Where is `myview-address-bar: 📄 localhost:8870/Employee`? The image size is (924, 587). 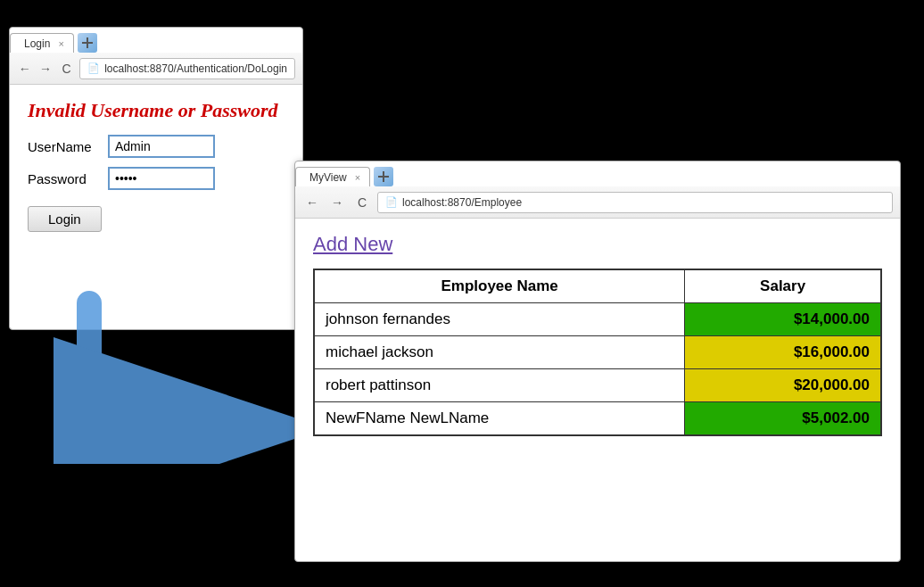
myview-address-bar: 📄 localhost:8870/Employee is located at coordinates (635, 203).